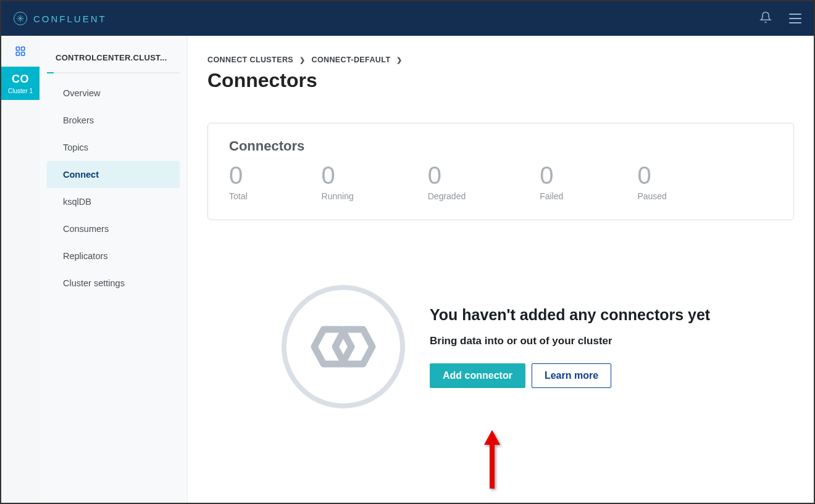 The width and height of the screenshot is (815, 504). Describe the element at coordinates (61, 19) in the screenshot. I see `brand-logo: CONFLUENT` at that location.